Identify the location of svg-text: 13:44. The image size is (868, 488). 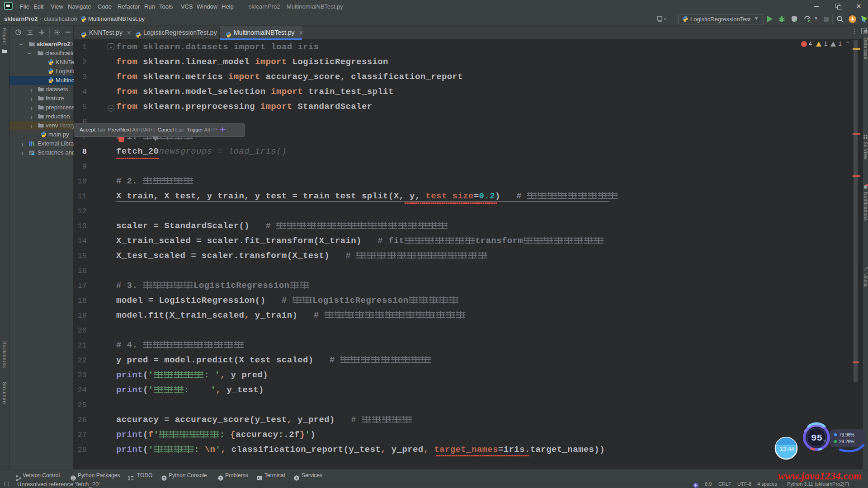
(787, 449).